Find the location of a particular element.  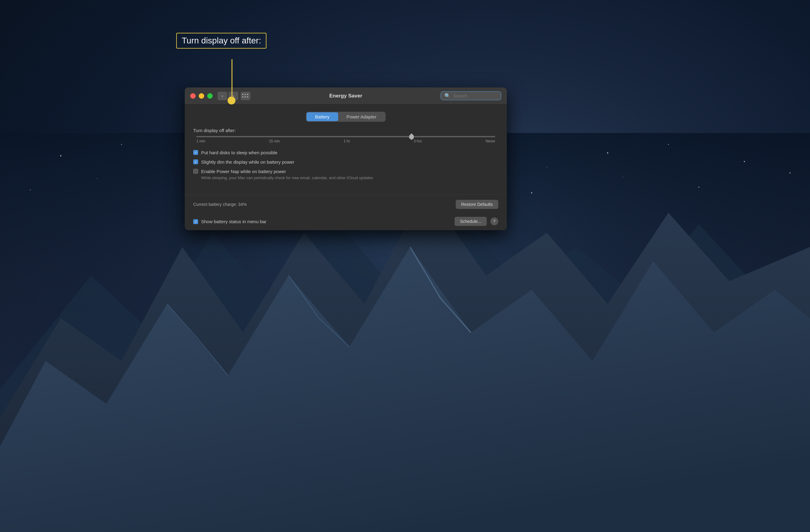

slider-track is located at coordinates (346, 137).